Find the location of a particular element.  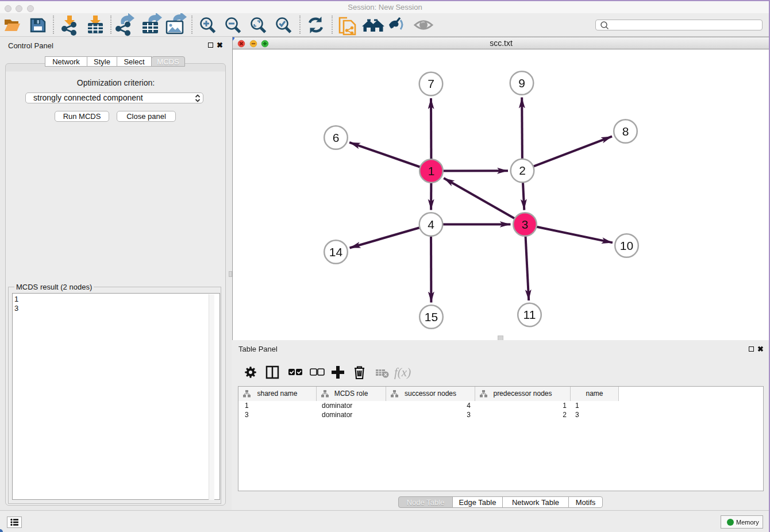

svg-text: 1 is located at coordinates (432, 171).